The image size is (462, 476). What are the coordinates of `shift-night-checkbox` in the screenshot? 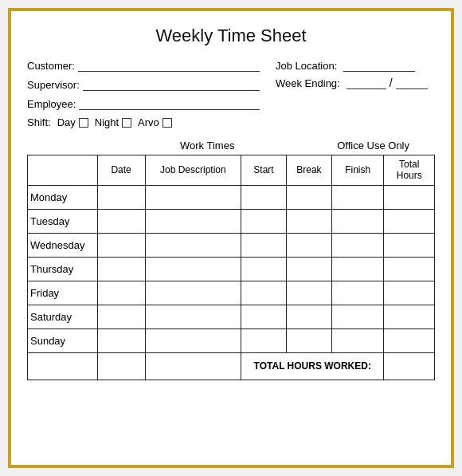 It's located at (127, 123).